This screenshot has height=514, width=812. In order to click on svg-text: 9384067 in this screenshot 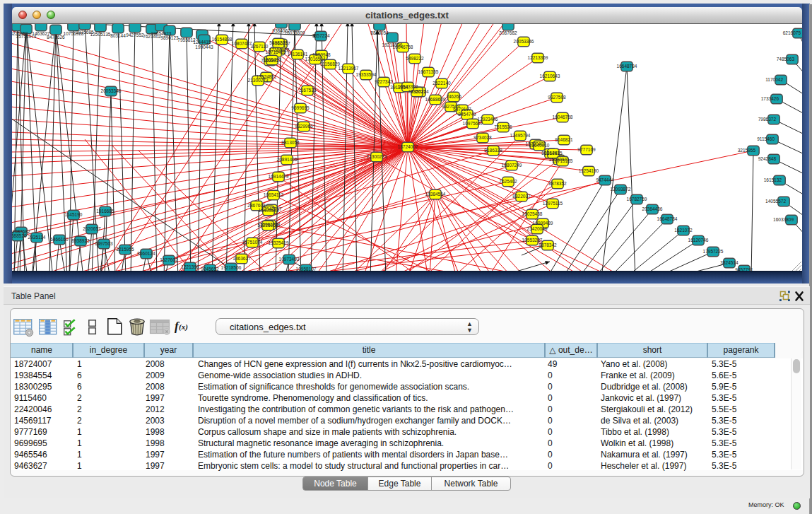, I will do `click(281, 31)`.